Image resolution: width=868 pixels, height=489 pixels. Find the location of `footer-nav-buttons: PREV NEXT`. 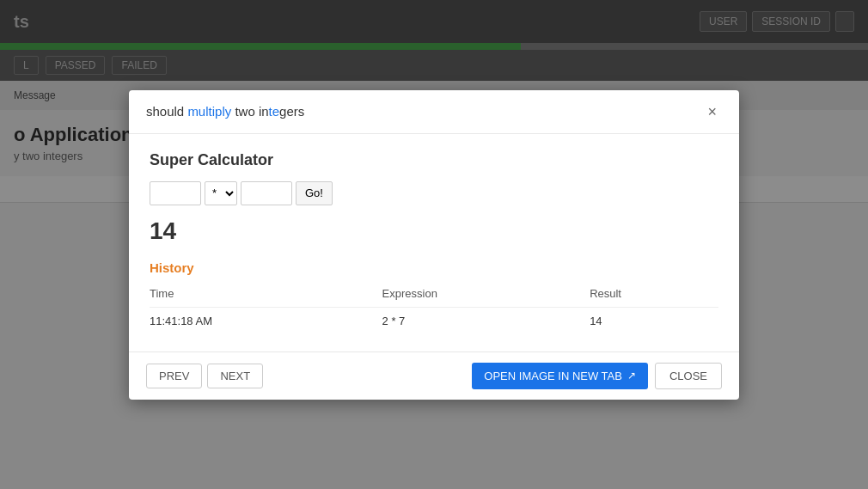

footer-nav-buttons: PREV NEXT is located at coordinates (205, 376).